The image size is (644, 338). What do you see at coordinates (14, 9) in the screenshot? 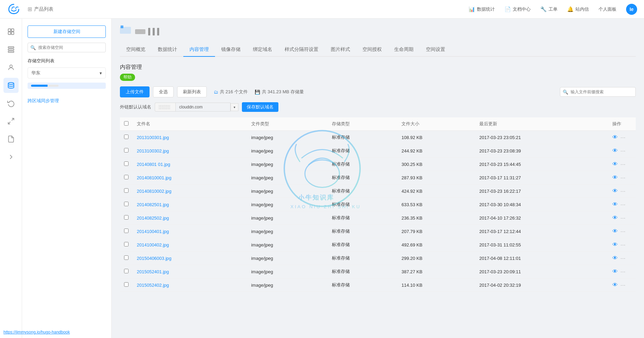
I see `logo` at bounding box center [14, 9].